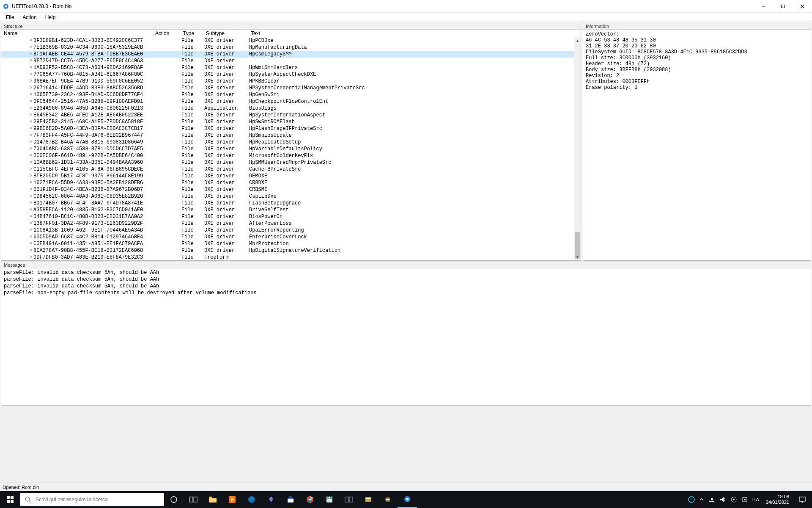  Describe the element at coordinates (368, 500) in the screenshot. I see `tb-app4` at that location.